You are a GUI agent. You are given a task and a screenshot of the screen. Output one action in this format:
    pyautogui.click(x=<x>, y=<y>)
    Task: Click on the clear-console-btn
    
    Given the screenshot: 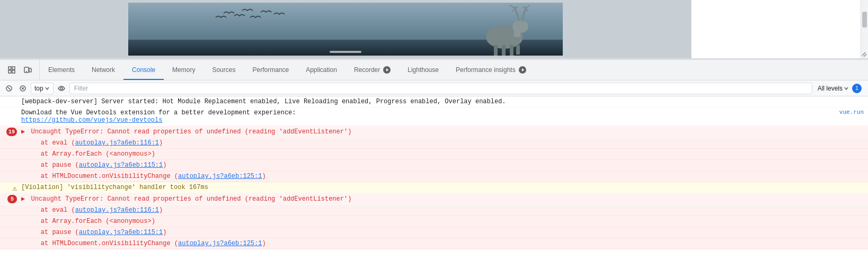 What is the action you would take?
    pyautogui.click(x=9, y=88)
    